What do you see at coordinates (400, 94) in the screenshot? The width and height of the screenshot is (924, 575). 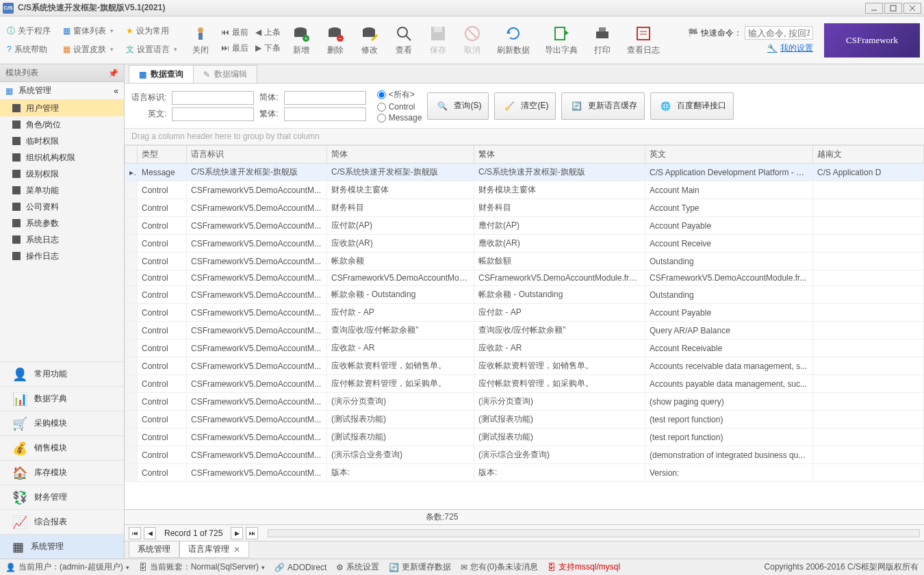 I see `radio-all: <所有>` at bounding box center [400, 94].